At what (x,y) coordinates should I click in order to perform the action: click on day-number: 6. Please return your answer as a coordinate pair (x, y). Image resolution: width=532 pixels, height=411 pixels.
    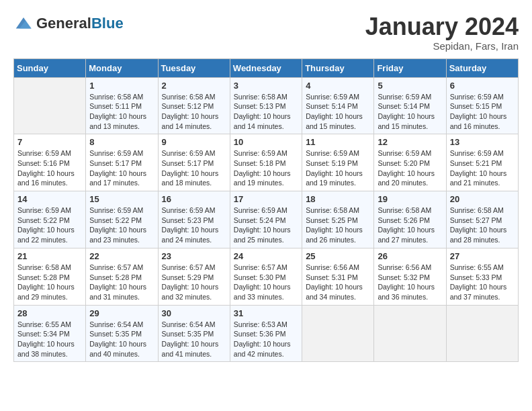
    Looking at the image, I should click on (482, 86).